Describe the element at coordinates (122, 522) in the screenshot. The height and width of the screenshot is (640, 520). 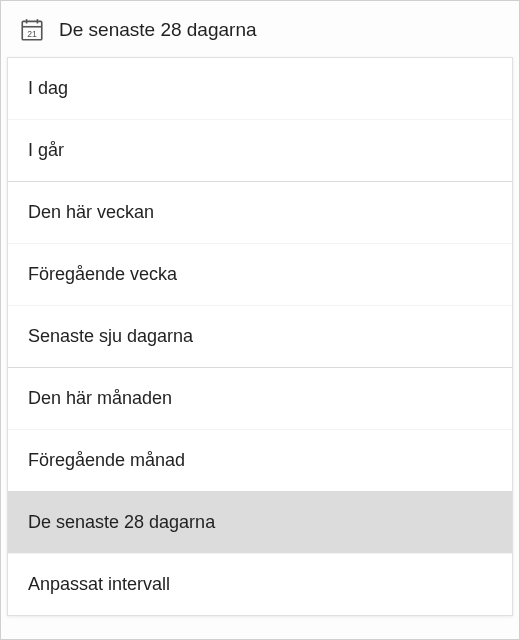
I see `option-label: De senaste 28 dagarna` at that location.